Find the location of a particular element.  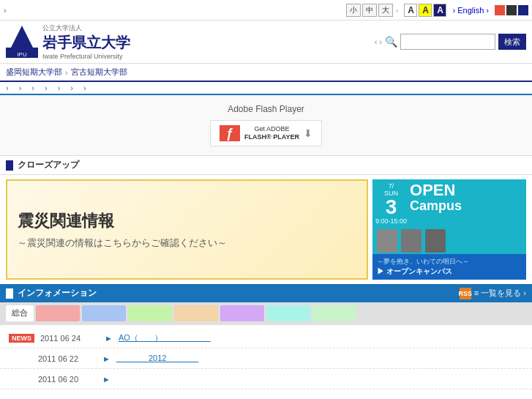

banner-open-campus: 7/ SUN 3 9:00-15:00 OPEN Campus ～夢を抱き、いわ… is located at coordinates (449, 230).